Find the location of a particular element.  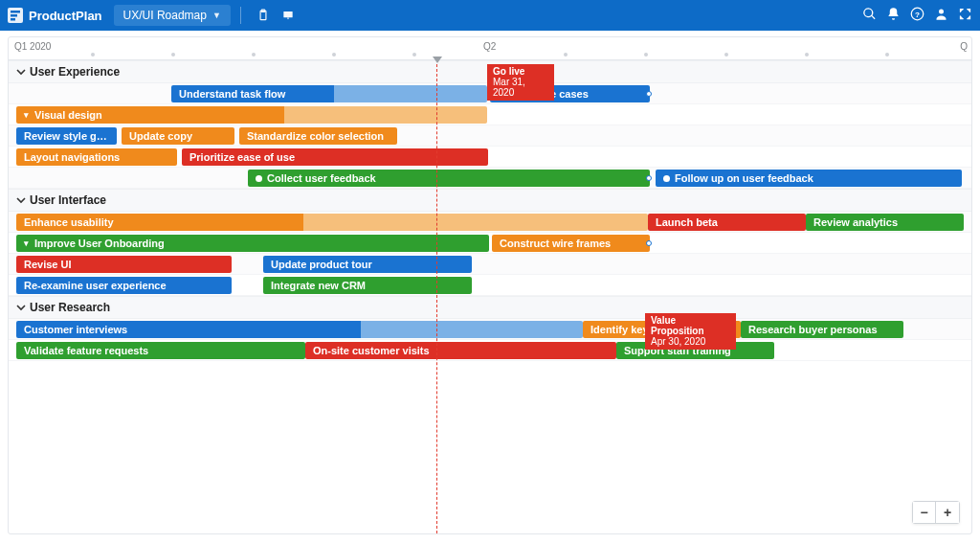

bar-label: Update copy is located at coordinates (161, 136).